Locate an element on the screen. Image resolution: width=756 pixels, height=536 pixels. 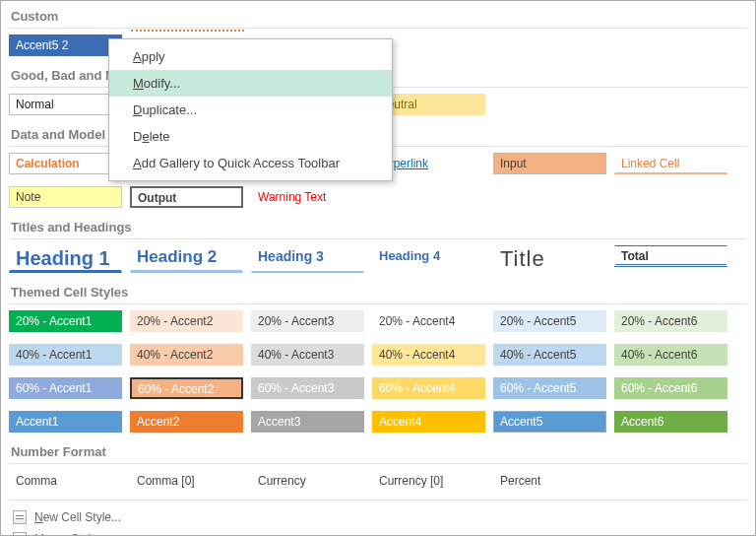
style-normal: Normal is located at coordinates (65, 104).